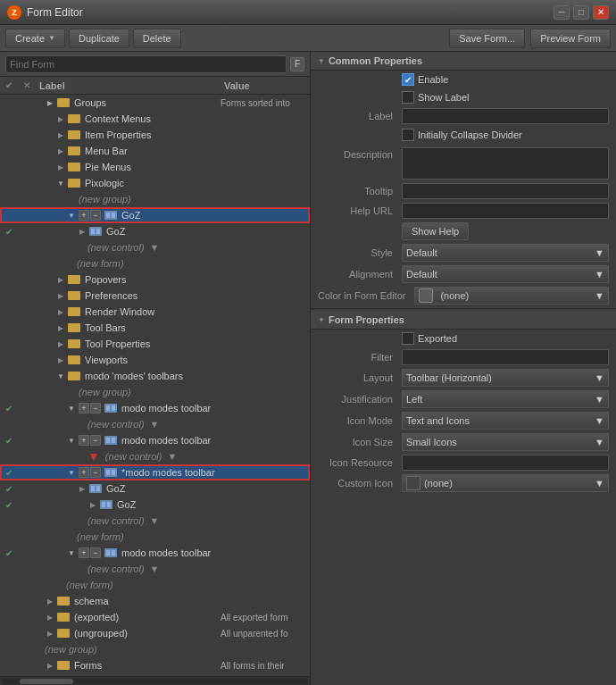 The width and height of the screenshot is (616, 685). Describe the element at coordinates (463, 211) in the screenshot. I see `help-url-row: Help URL` at that location.